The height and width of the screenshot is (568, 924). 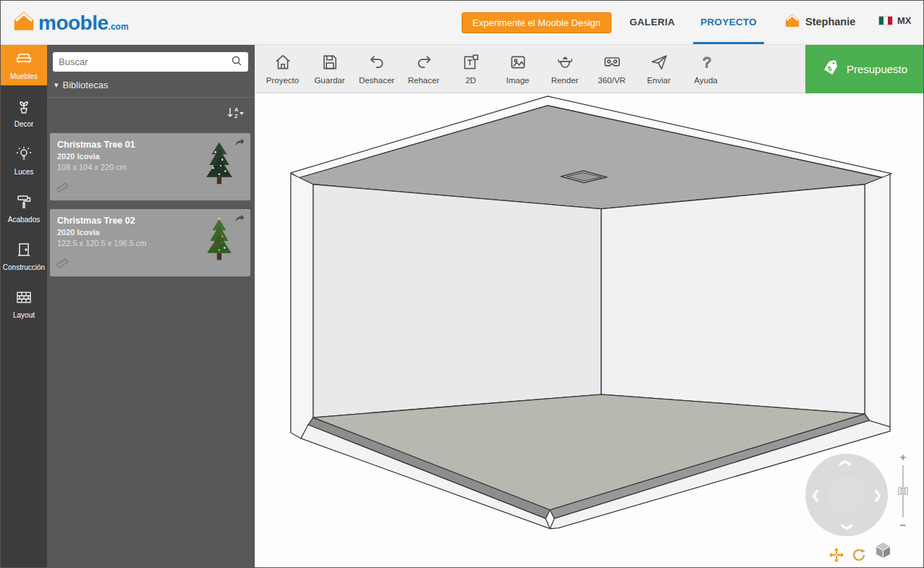 I want to click on vr-goggles-icon, so click(x=612, y=63).